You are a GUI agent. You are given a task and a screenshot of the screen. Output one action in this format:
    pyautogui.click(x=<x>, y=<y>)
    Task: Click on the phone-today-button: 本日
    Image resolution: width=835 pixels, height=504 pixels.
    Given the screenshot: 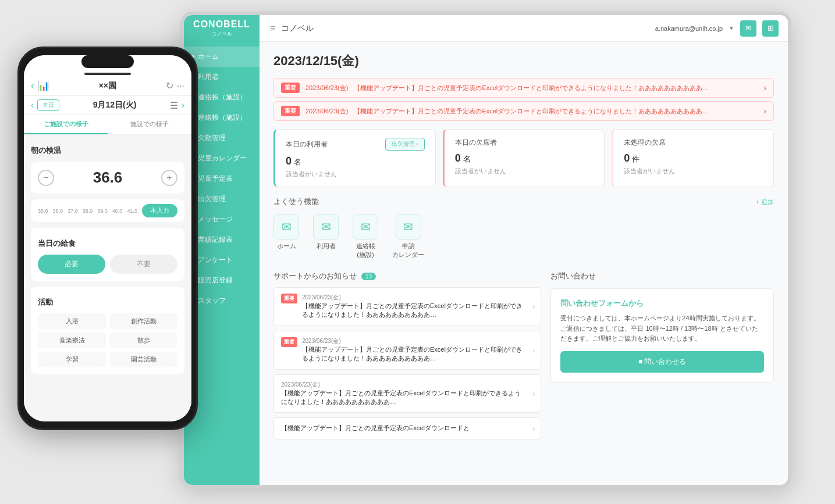 What is the action you would take?
    pyautogui.click(x=48, y=105)
    